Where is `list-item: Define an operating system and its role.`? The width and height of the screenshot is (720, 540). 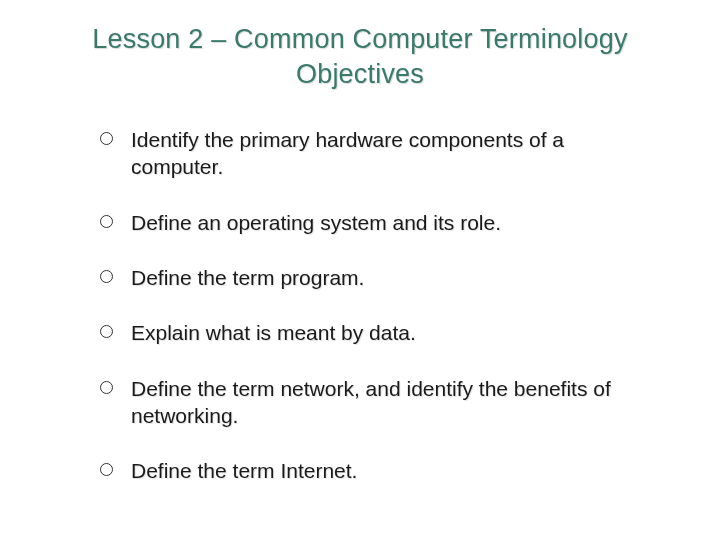 list-item: Define an operating system and its role. is located at coordinates (375, 222).